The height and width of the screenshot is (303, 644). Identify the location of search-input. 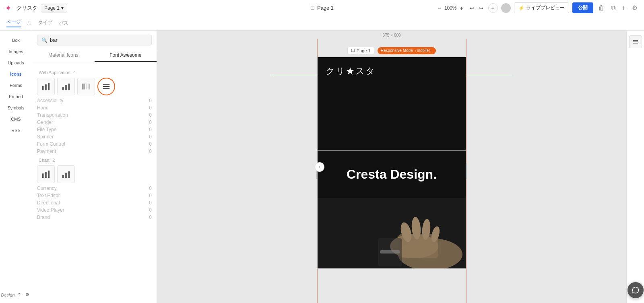
(99, 40).